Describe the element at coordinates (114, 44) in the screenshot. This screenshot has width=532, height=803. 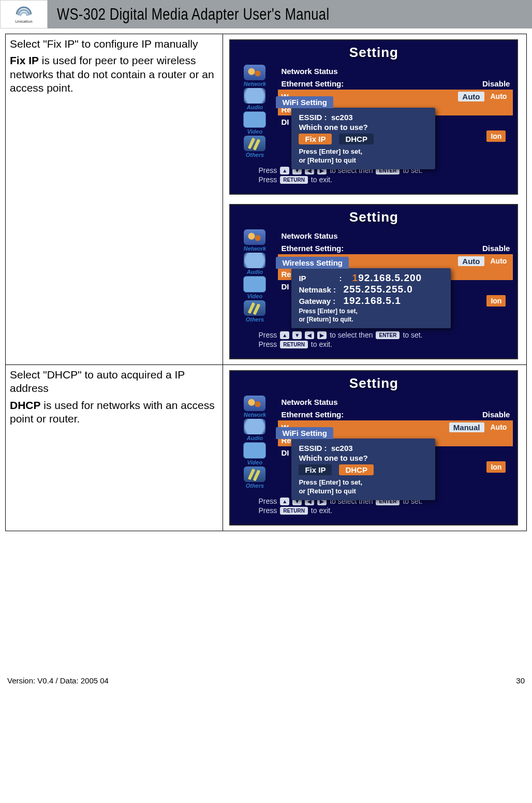
I see `step1-intro: Select "Fix IP" to configure IP manually` at that location.